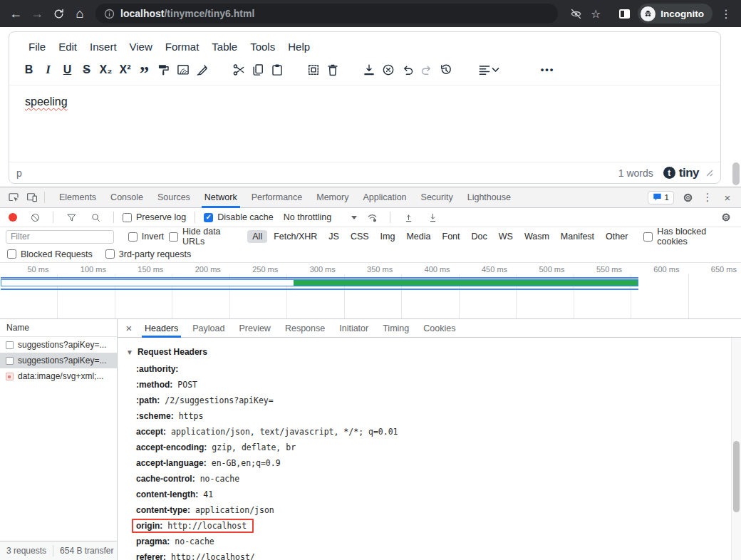  I want to click on tiny-brand: t tiny, so click(681, 173).